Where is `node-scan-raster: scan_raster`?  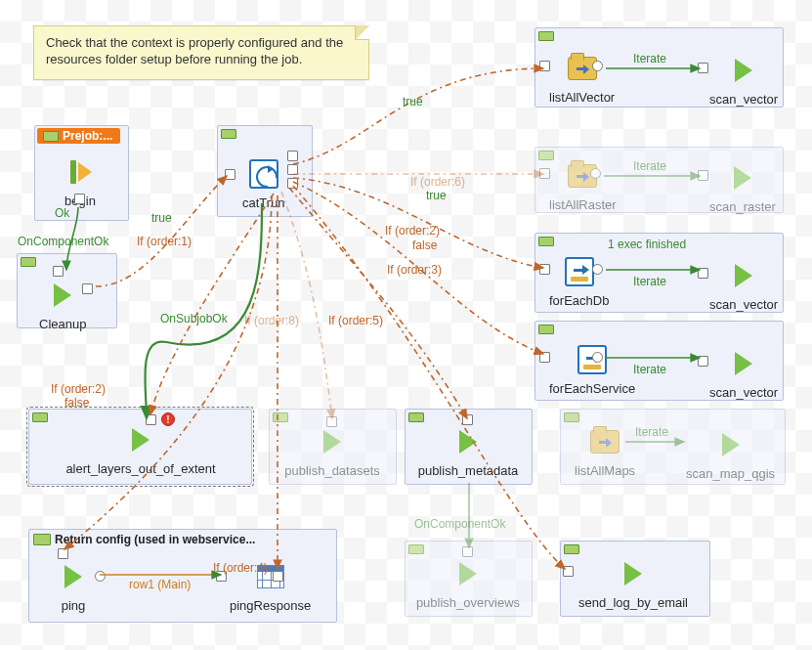
node-scan-raster: scan_raster is located at coordinates (743, 186).